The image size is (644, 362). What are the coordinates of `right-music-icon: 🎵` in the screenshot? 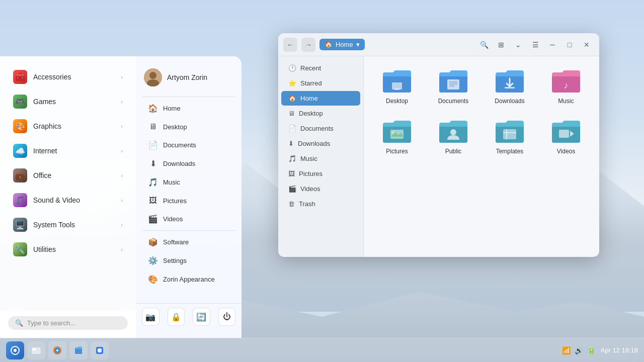 It's located at (153, 182).